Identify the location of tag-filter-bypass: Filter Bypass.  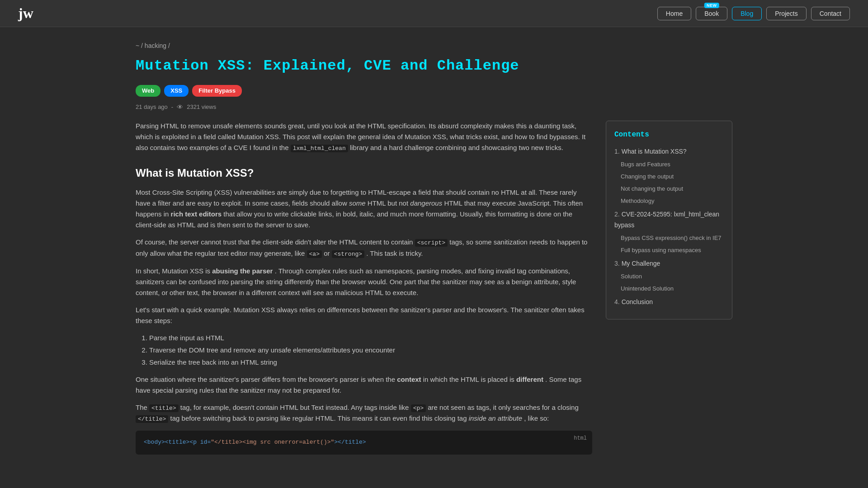
(217, 91).